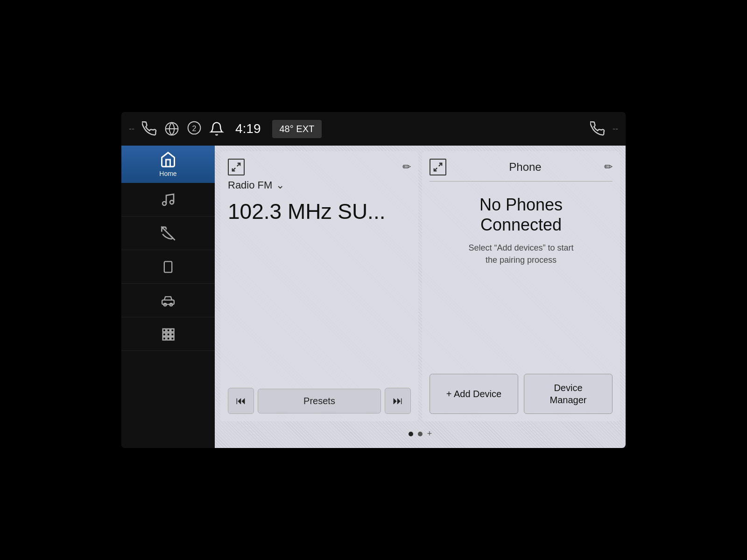  Describe the element at coordinates (521, 254) in the screenshot. I see `phone-hint-text: Select “Add devices” to startthe pairing…` at that location.